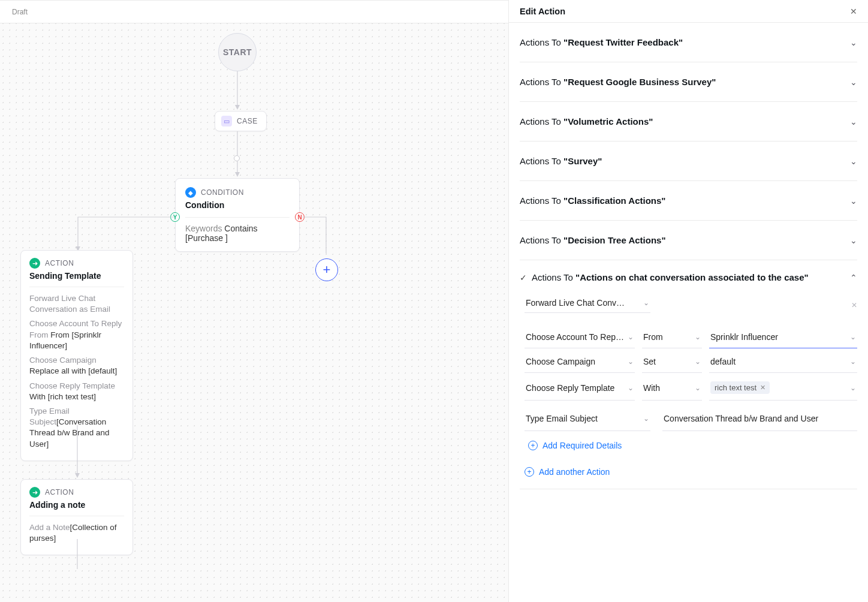  What do you see at coordinates (77, 356) in the screenshot?
I see `action-node-sending-template: ➜ ACTION Sending Template Forward Live C…` at bounding box center [77, 356].